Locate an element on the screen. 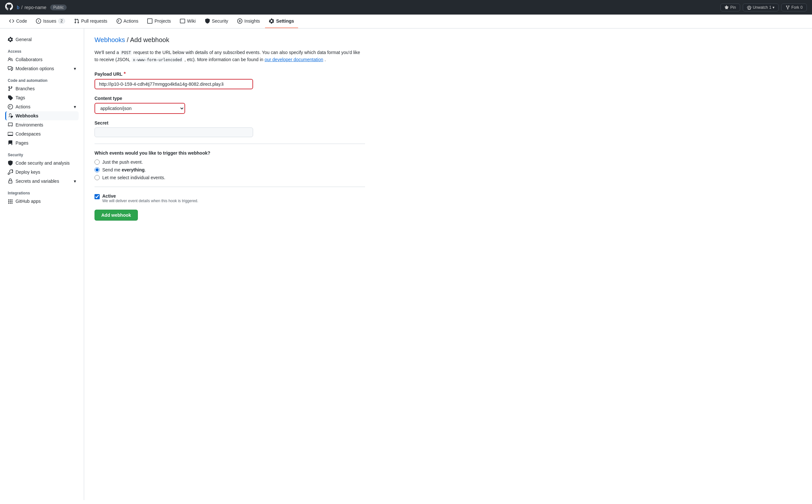 The height and width of the screenshot is (504, 812). issues-badge: 2 is located at coordinates (62, 21).